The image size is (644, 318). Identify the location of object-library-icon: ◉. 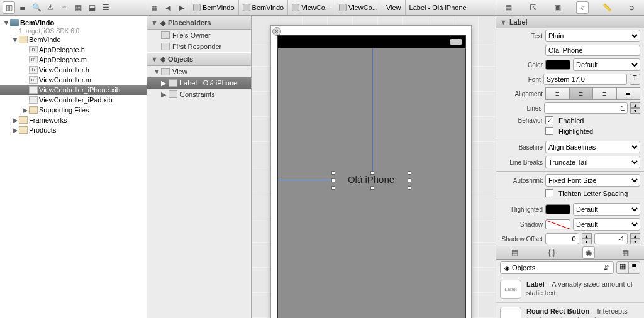
(589, 253).